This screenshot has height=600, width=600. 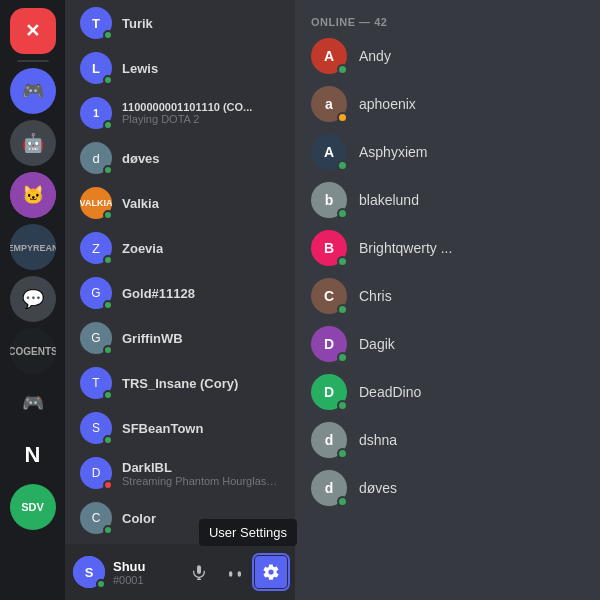 I want to click on status-dot-color, so click(x=108, y=530).